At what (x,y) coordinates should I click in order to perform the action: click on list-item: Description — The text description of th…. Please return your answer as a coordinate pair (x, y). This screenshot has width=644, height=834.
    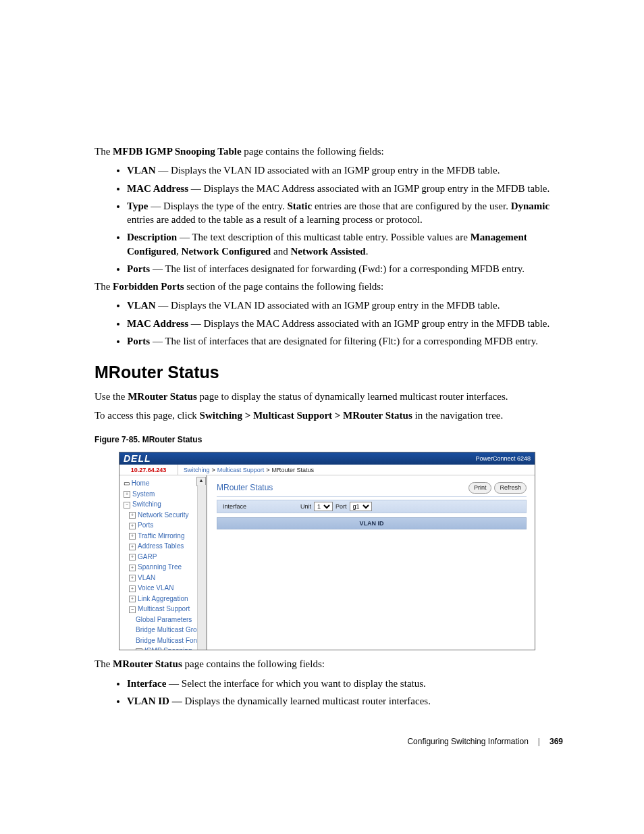
    Looking at the image, I should click on (345, 244).